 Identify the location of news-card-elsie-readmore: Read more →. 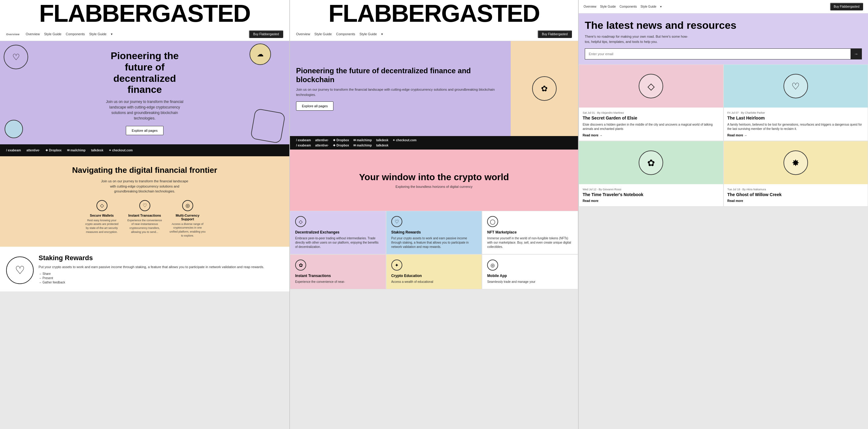
(651, 135).